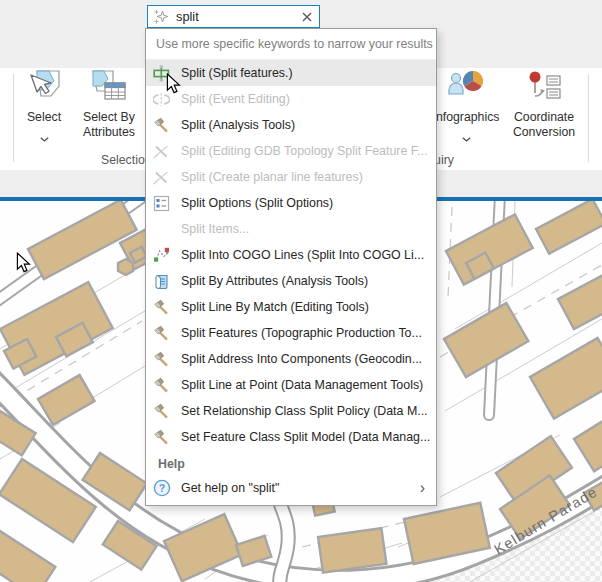 The image size is (602, 582). I want to click on search-result-item: Split Options (Split Options), so click(291, 203).